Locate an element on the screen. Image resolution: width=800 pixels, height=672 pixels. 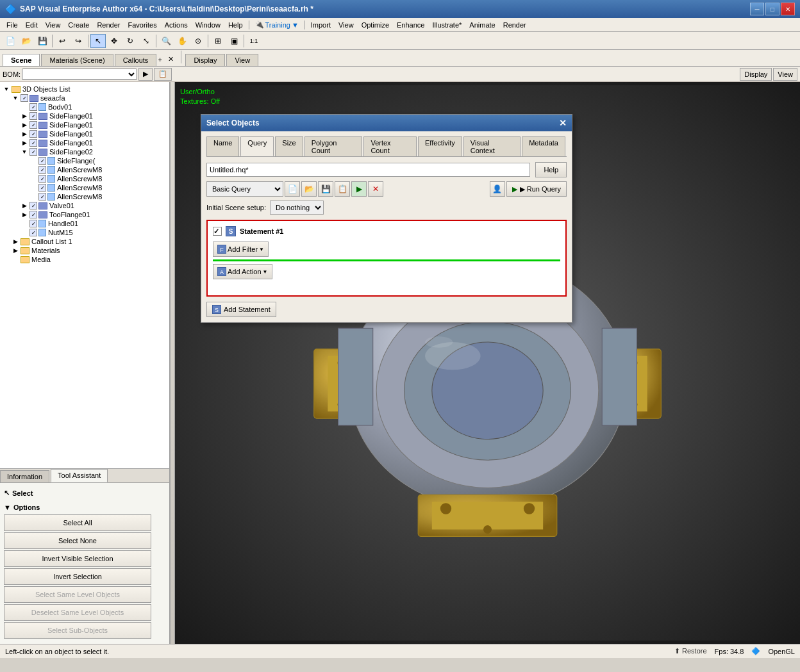
cb-bodv01 is located at coordinates (33, 107).